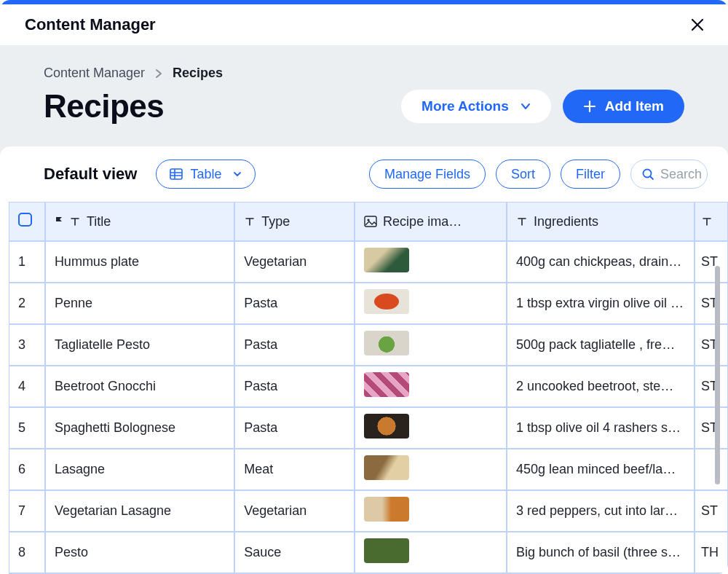 This screenshot has width=728, height=574. What do you see at coordinates (140, 262) in the screenshot?
I see `cell-title: Hummus plate` at bounding box center [140, 262].